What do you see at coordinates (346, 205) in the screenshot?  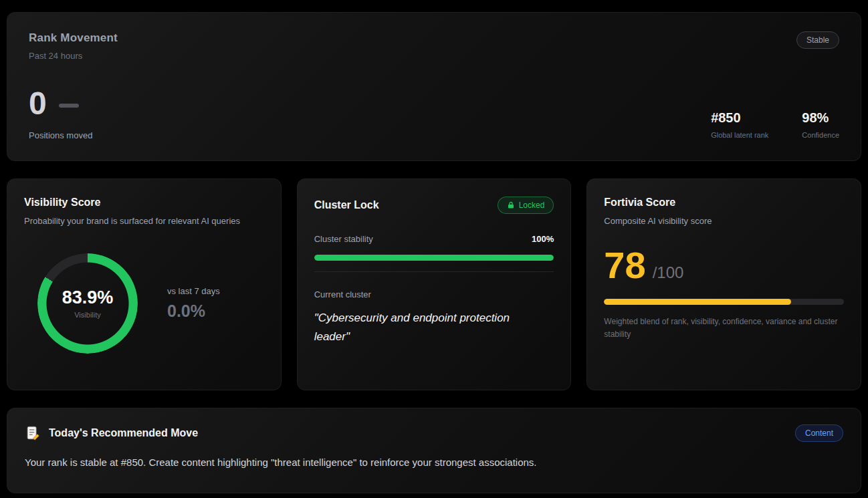 I see `cluster-lock-title: Cluster Lock` at bounding box center [346, 205].